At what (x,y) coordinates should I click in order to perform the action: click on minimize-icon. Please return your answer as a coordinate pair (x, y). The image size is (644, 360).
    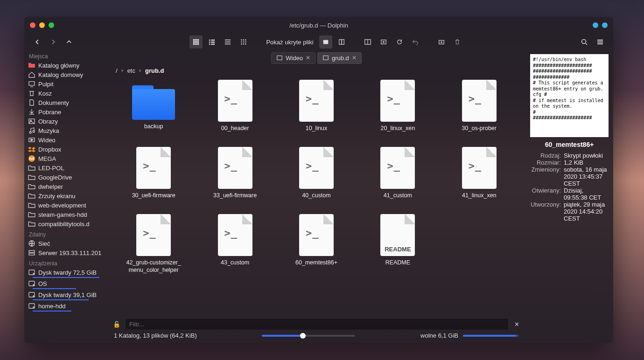
    Looking at the image, I should click on (42, 25).